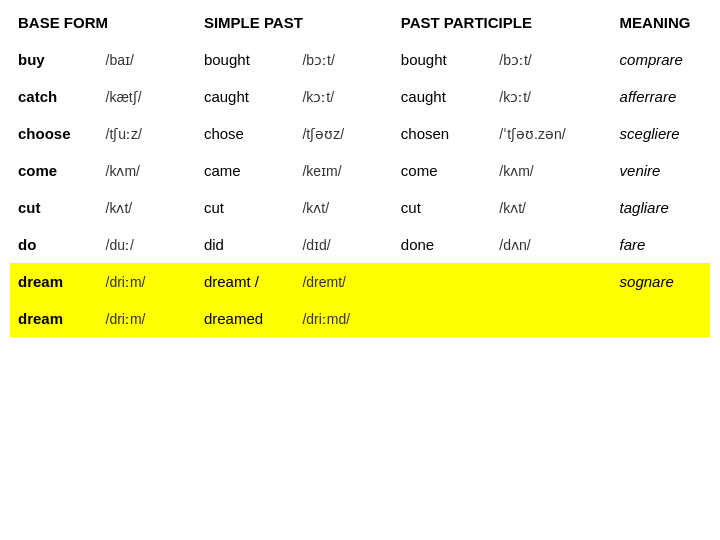  I want to click on table-cell: /tʃəʊz/, so click(343, 134).